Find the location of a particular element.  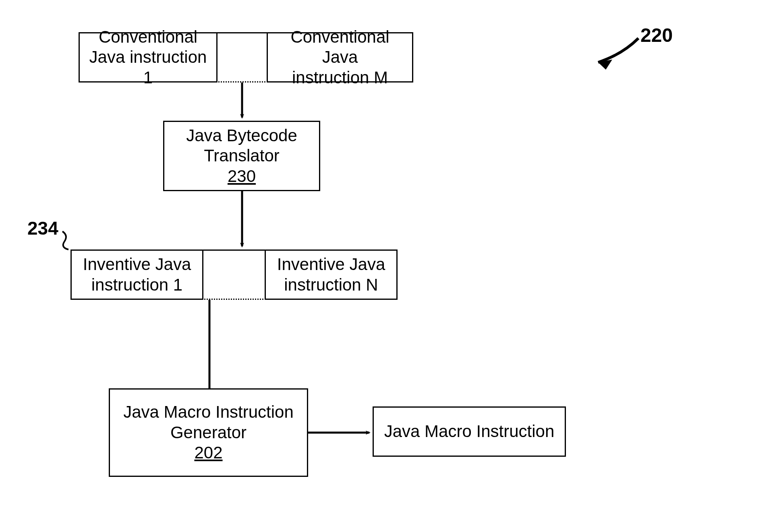

box-translator-line2: Translator is located at coordinates (242, 156).